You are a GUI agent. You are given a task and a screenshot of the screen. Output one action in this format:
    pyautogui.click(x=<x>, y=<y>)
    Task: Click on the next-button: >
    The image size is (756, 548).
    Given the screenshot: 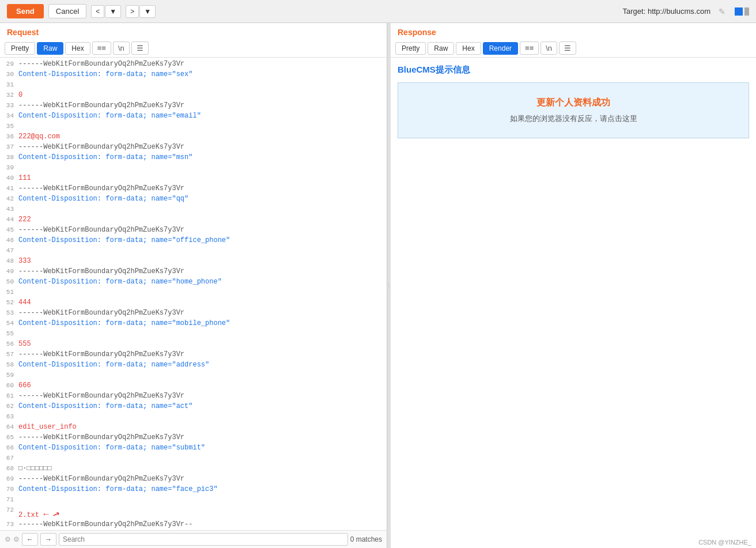 What is the action you would take?
    pyautogui.click(x=133, y=12)
    